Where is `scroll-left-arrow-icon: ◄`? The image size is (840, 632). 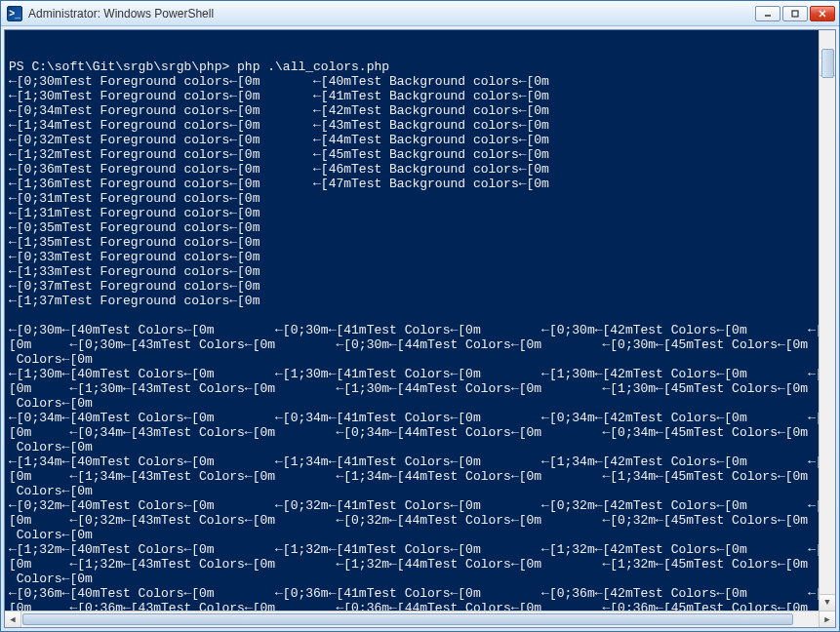 scroll-left-arrow-icon: ◄ is located at coordinates (14, 619).